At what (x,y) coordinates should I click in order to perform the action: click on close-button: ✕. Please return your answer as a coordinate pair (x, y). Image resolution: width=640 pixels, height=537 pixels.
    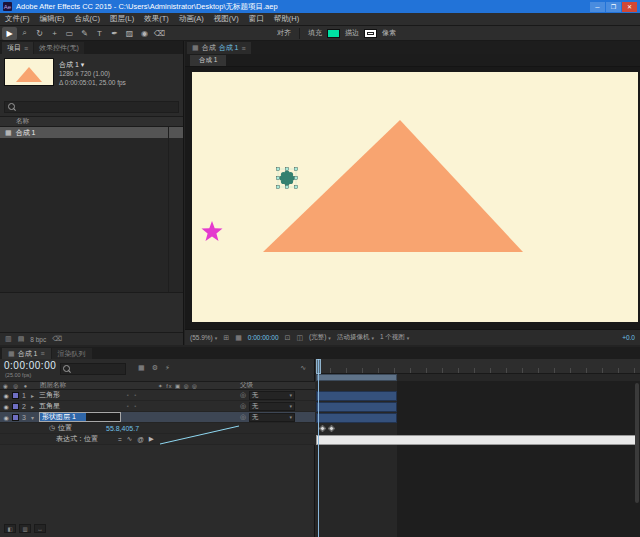
    Looking at the image, I should click on (630, 7).